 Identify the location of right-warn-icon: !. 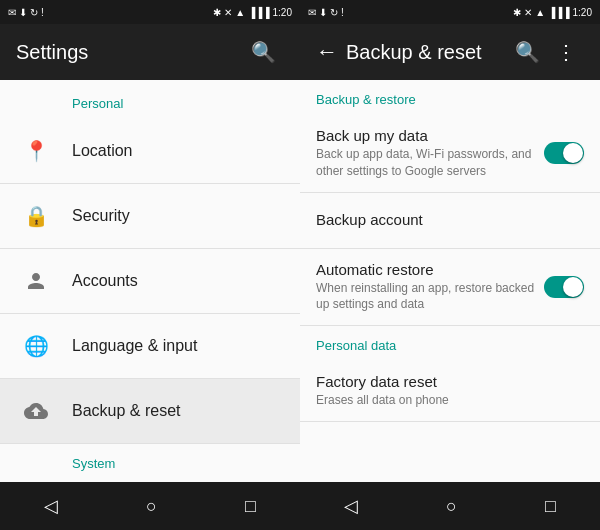
(342, 12).